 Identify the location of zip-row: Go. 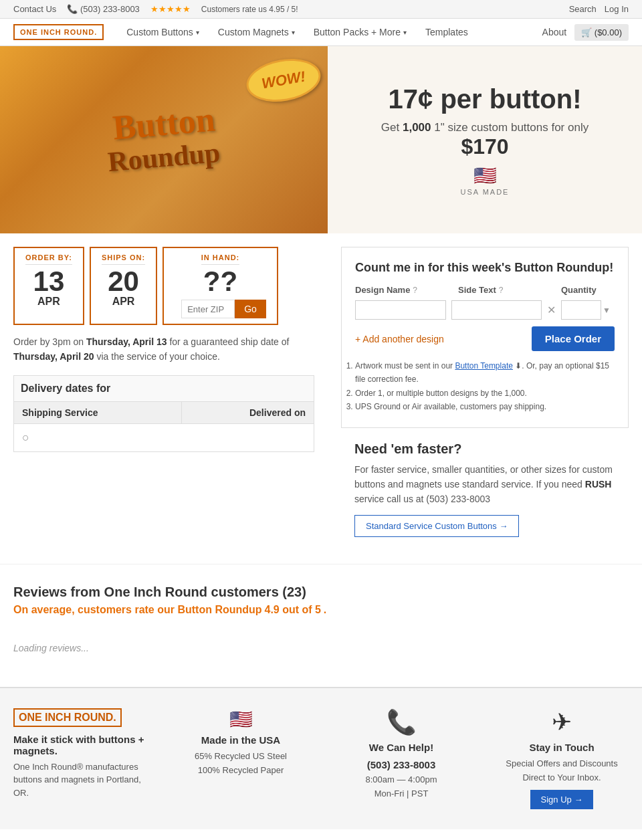
(223, 309).